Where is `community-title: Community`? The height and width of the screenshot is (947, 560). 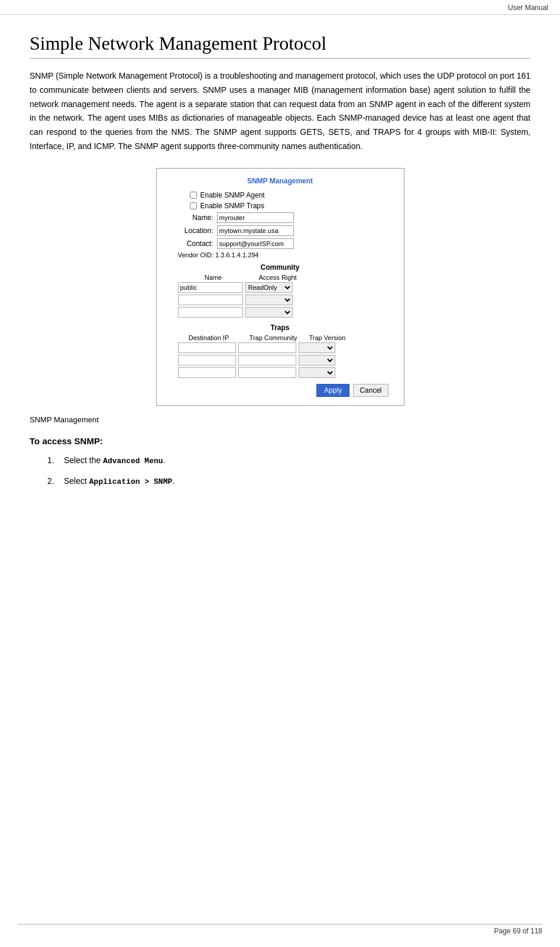
community-title: Community is located at coordinates (280, 267).